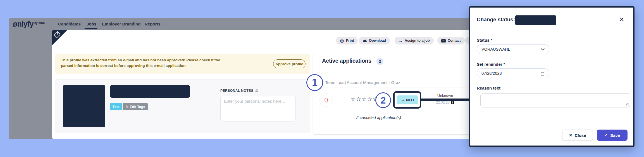 The height and width of the screenshot is (157, 644). Describe the element at coordinates (536, 20) in the screenshot. I see `modal-title-redacted` at that location.